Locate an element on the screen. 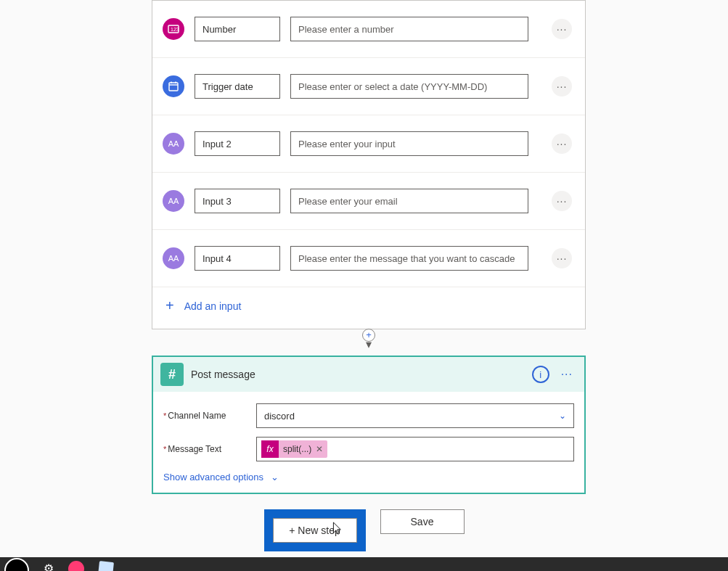 The image size is (728, 571). channel-name-label: *Channel Name is located at coordinates (210, 416).